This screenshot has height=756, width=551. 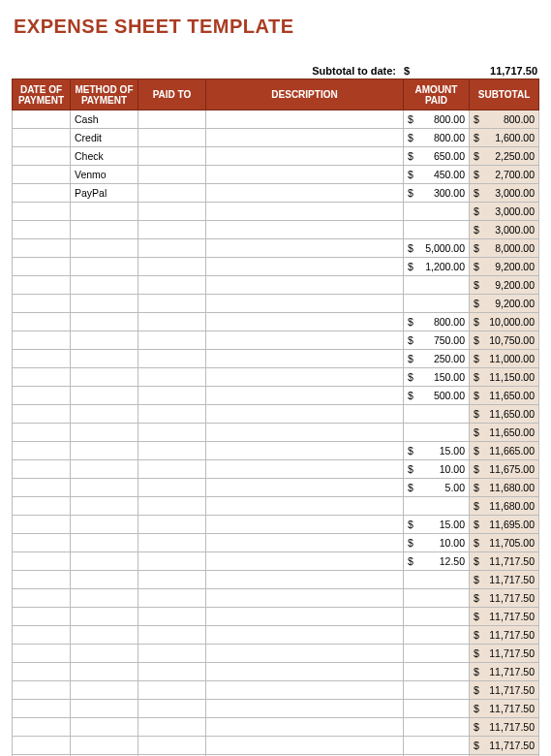 What do you see at coordinates (437, 174) in the screenshot?
I see `cell-amount: $450.00` at bounding box center [437, 174].